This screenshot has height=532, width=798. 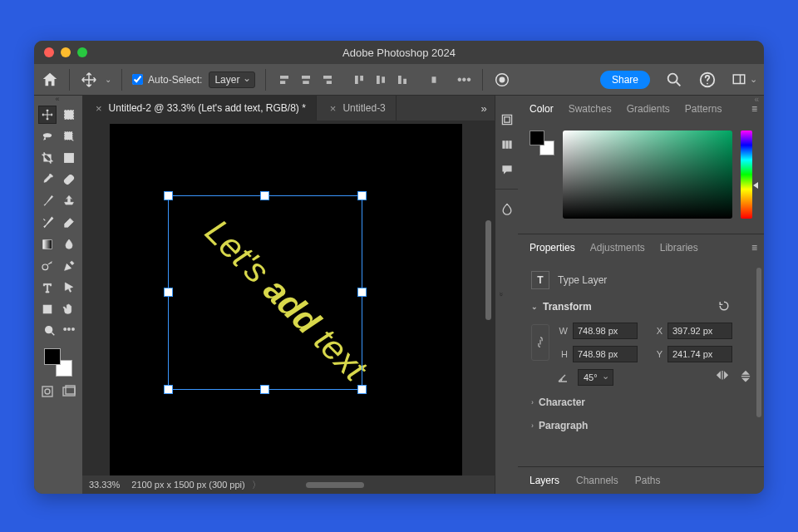 I want to click on close-window-icon, so click(x=49, y=52).